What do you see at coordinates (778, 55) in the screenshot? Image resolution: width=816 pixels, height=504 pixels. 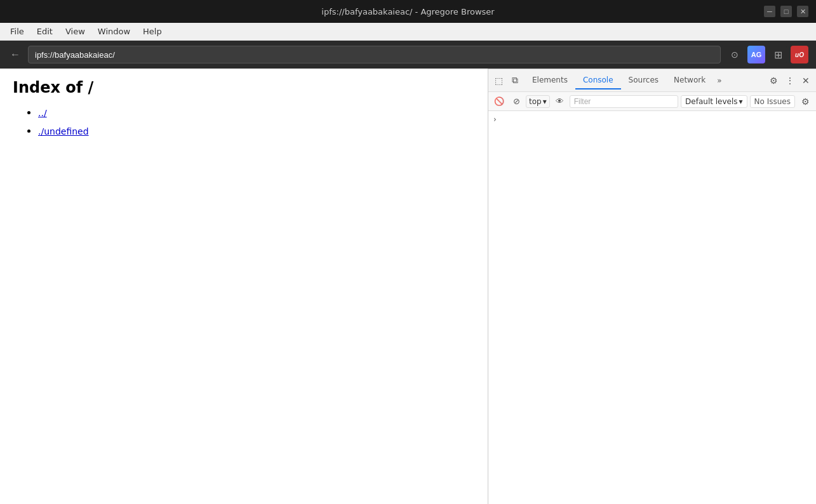 I see `qr-extension-button: ⊞` at bounding box center [778, 55].